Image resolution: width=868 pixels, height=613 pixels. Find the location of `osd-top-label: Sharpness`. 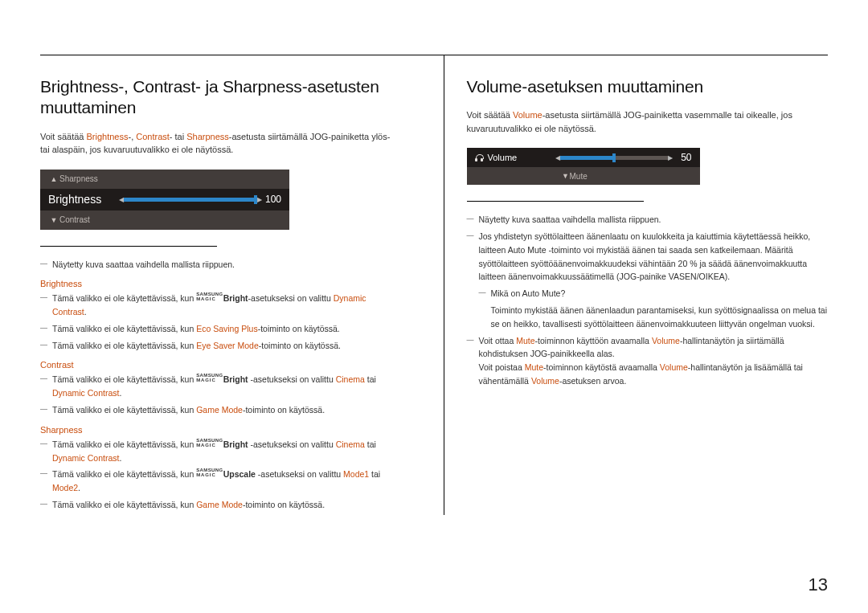

osd-top-label: Sharpness is located at coordinates (79, 178).